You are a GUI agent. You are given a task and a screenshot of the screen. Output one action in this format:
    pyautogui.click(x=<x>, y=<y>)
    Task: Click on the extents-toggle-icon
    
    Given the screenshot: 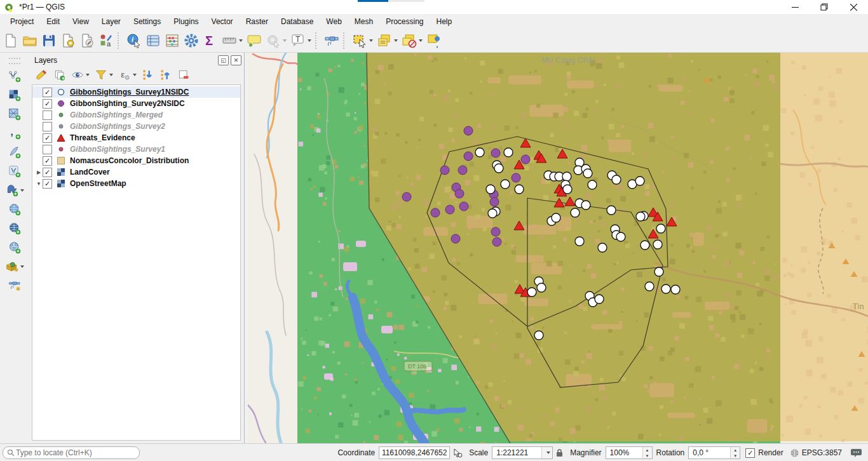 What is the action you would take?
    pyautogui.click(x=458, y=453)
    